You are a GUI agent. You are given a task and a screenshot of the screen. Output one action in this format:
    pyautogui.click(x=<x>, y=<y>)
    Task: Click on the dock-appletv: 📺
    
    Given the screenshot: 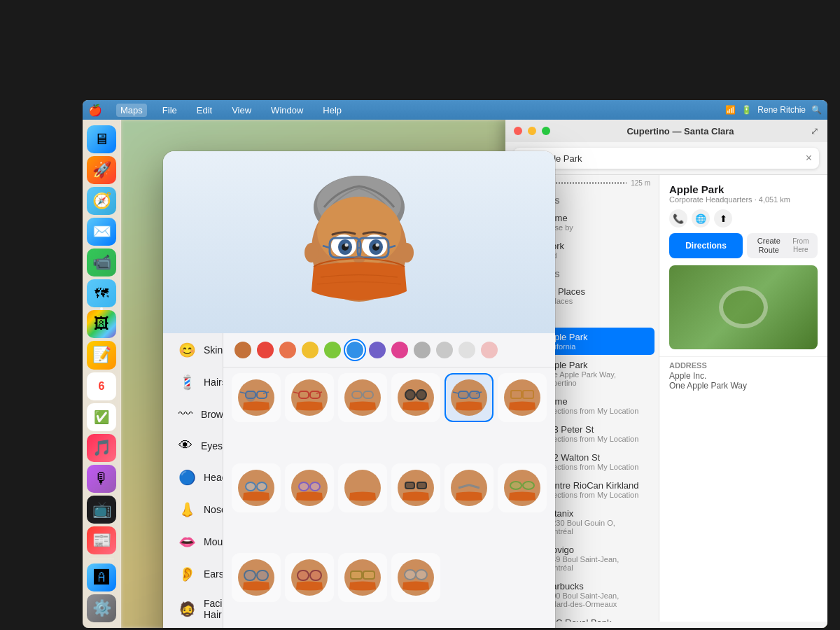 What is the action you would take?
    pyautogui.click(x=102, y=510)
    